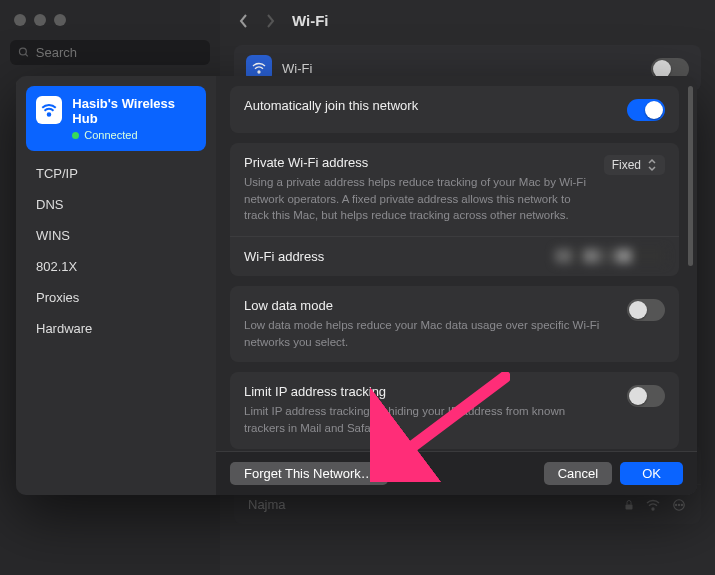 The image size is (715, 575). Describe the element at coordinates (646, 310) in the screenshot. I see `low-data-toggle` at that location.